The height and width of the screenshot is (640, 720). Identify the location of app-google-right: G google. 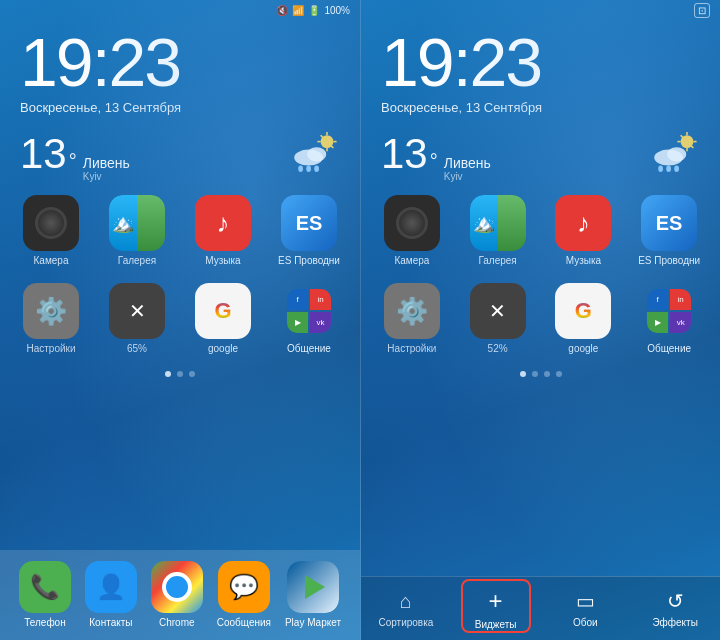
(584, 319).